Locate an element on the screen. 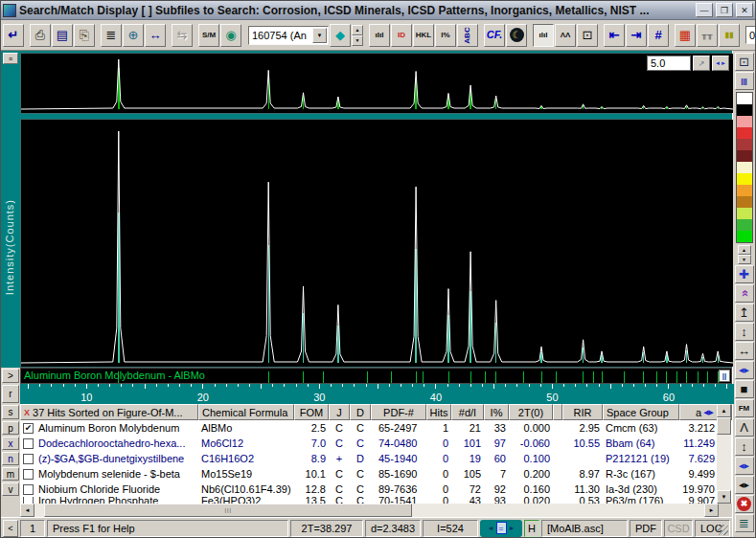  col-header-a: a ◀▶ is located at coordinates (699, 412).